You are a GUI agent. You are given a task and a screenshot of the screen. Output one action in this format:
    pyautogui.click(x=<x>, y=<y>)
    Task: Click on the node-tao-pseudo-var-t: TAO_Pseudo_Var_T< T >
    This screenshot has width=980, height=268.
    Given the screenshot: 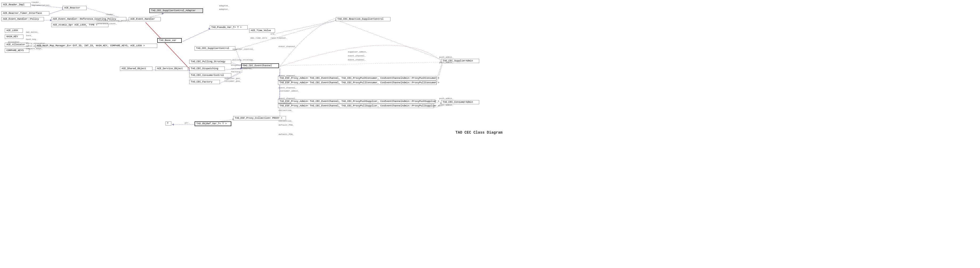 What is the action you would take?
    pyautogui.click(x=229, y=27)
    